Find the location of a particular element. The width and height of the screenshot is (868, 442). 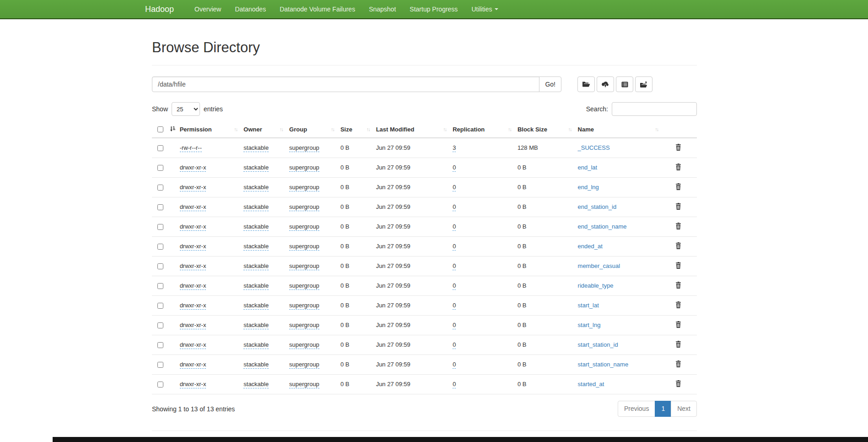

next-page-button: Next is located at coordinates (684, 409).